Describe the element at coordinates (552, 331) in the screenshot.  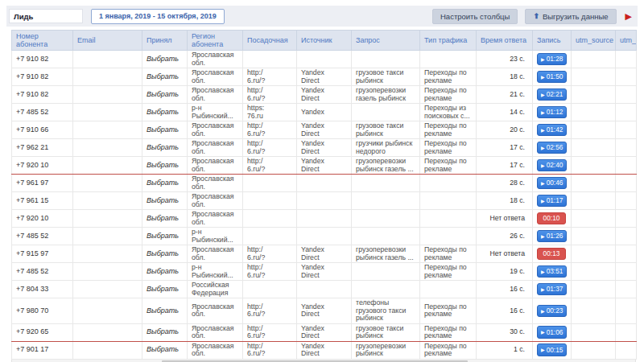
I see `play-record-button: ▶01:06` at that location.